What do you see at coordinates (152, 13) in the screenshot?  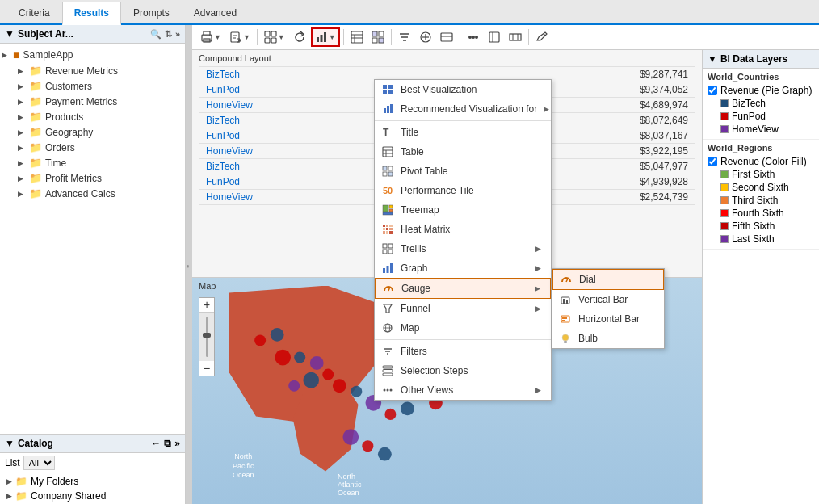 I see `tab-prompts: Prompts` at bounding box center [152, 13].